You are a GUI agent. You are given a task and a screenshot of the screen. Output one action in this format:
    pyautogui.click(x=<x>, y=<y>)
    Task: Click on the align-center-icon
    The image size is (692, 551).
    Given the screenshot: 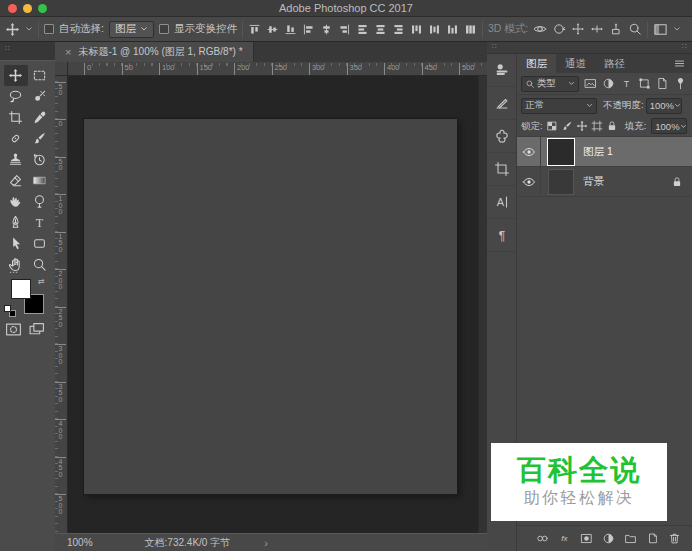 What is the action you would take?
    pyautogui.click(x=326, y=30)
    